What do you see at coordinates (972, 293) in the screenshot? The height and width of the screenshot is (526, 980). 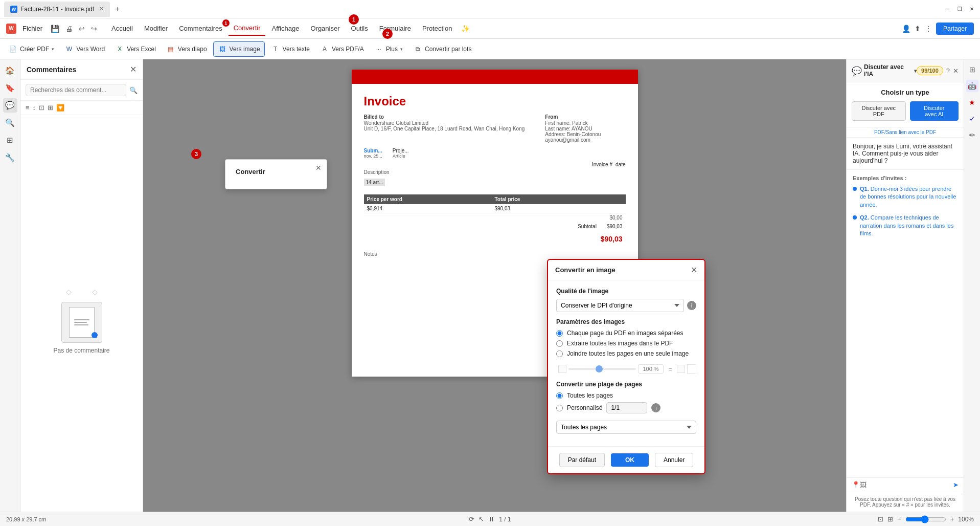 I see `far-right-sidebar: ⊞ 🤖 ★ ✓ ✏` at bounding box center [972, 293].